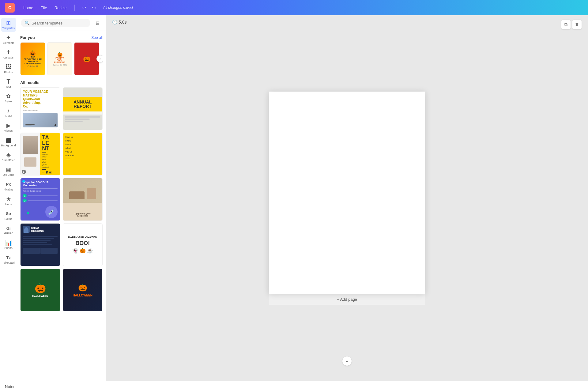 Image resolution: width=588 pixels, height=392 pixels. What do you see at coordinates (61, 8) in the screenshot?
I see `nav-resize: Resize` at bounding box center [61, 8].